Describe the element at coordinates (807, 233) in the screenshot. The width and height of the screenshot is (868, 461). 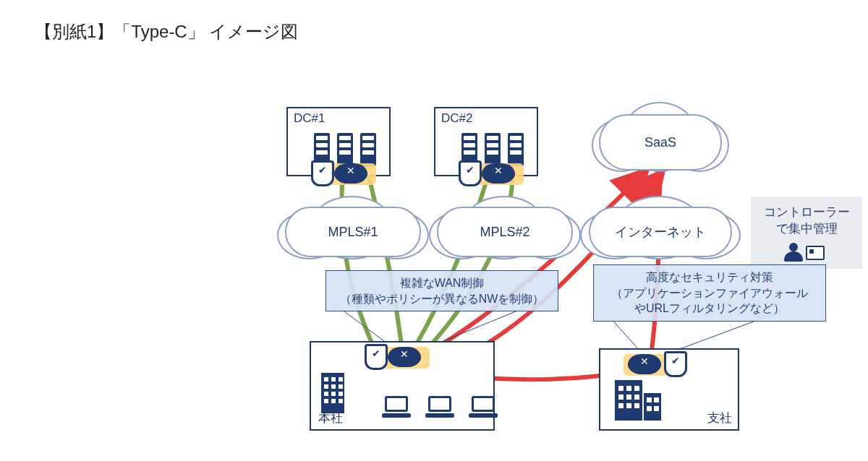
I see `controller-callout: コントローラー で集中管理` at that location.